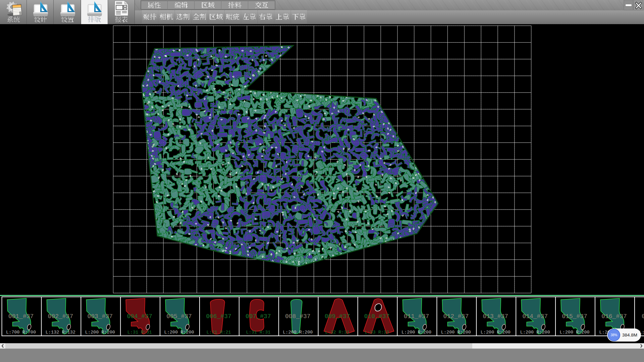 The height and width of the screenshot is (362, 644). What do you see at coordinates (417, 316) in the screenshot?
I see `svg-text: 011_#37` at bounding box center [417, 316].